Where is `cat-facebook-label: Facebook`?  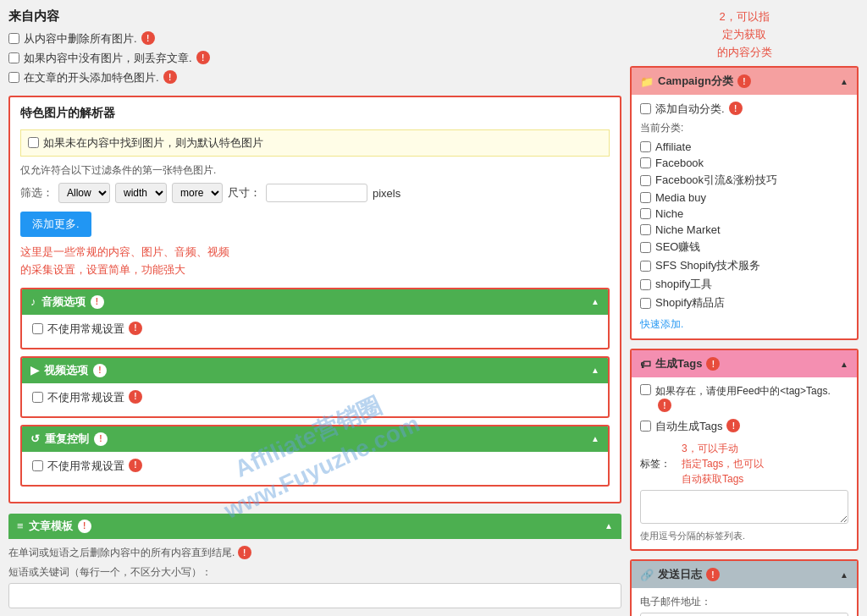
cat-facebook-label: Facebook is located at coordinates (679, 162).